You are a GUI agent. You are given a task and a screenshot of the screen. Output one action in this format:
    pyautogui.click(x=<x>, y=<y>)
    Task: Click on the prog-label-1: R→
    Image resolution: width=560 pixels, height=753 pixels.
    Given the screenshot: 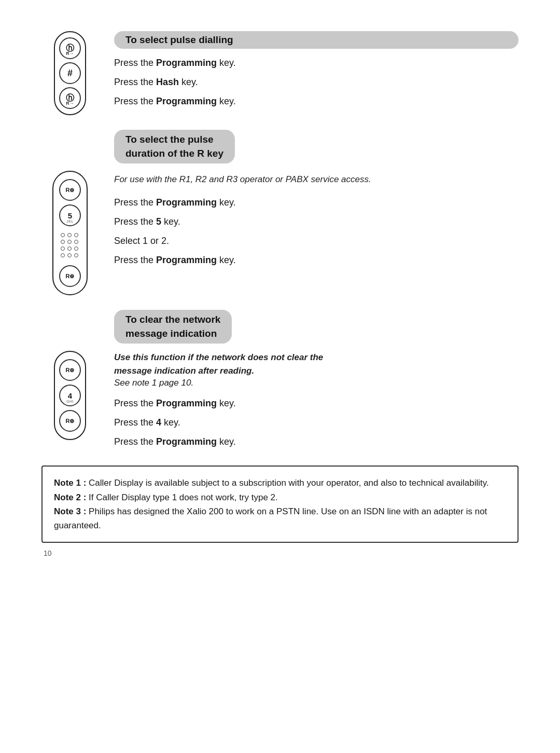 What is the action you would take?
    pyautogui.click(x=70, y=53)
    